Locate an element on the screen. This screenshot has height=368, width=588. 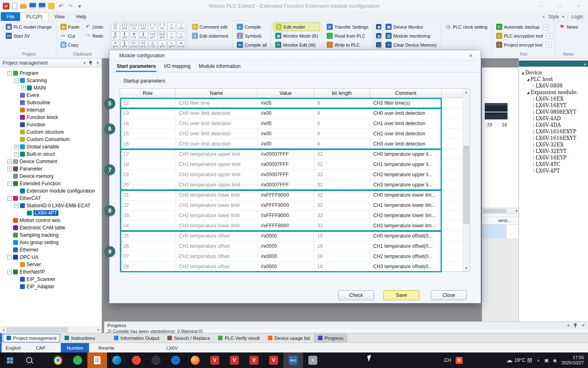
check-button: Check is located at coordinates (356, 295).